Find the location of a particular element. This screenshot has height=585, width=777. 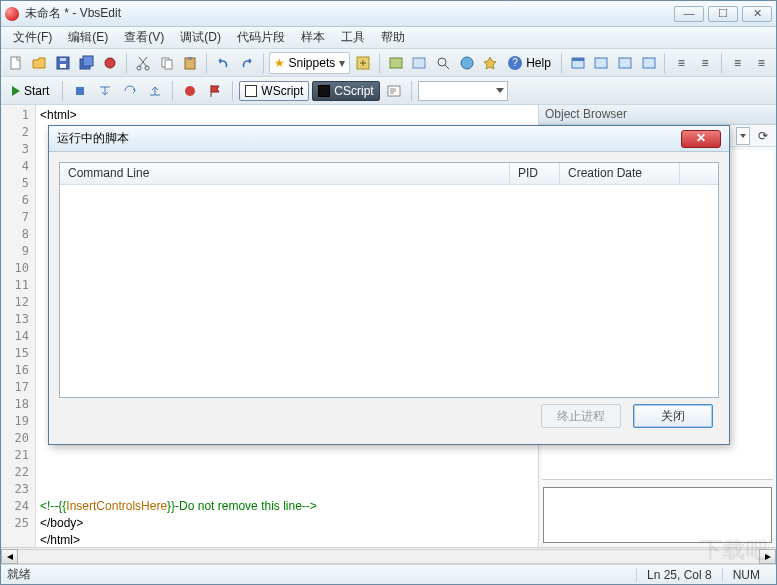

snippets-dropdown: ★ Snippets ▾ is located at coordinates (310, 63).